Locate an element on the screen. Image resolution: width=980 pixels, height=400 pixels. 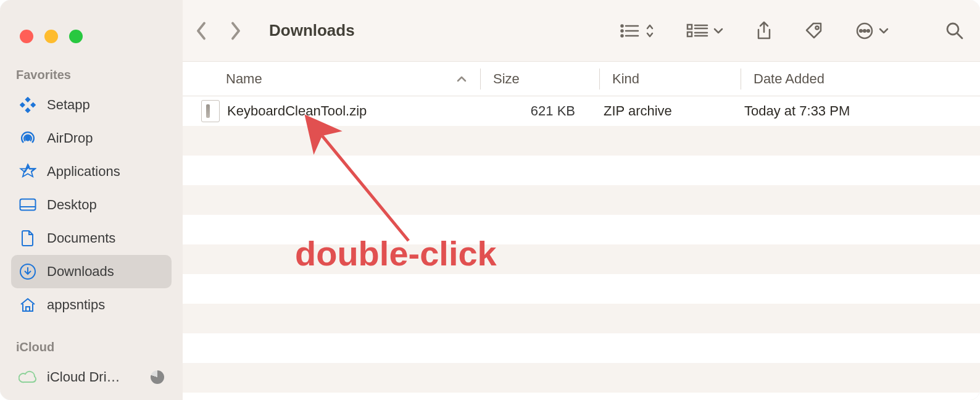
window-controls is located at coordinates (91, 42).